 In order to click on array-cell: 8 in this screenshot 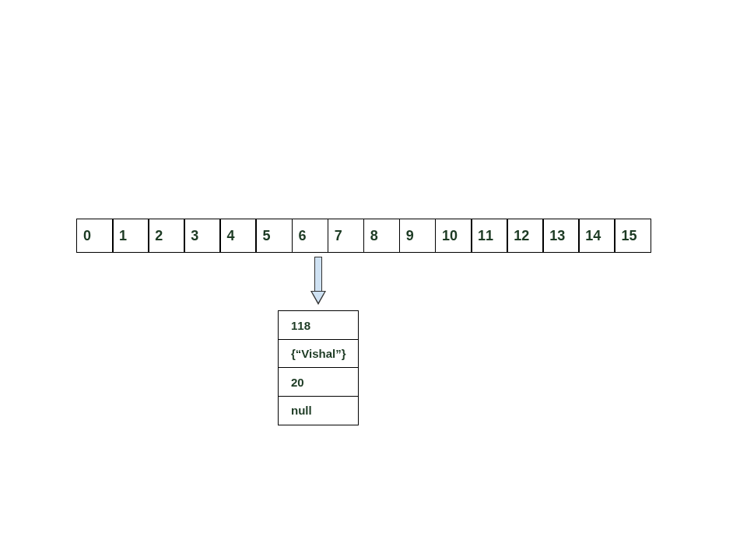, I will do `click(382, 236)`.